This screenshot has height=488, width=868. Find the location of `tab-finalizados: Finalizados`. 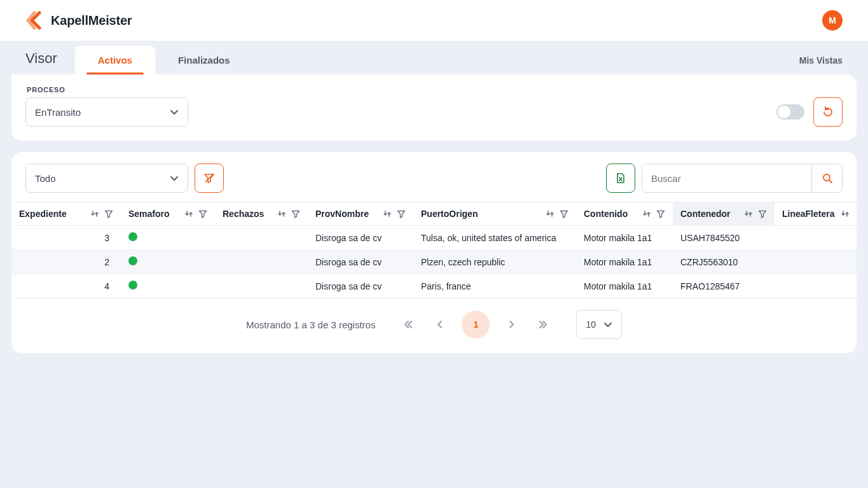

tab-finalizados: Finalizados is located at coordinates (204, 60).